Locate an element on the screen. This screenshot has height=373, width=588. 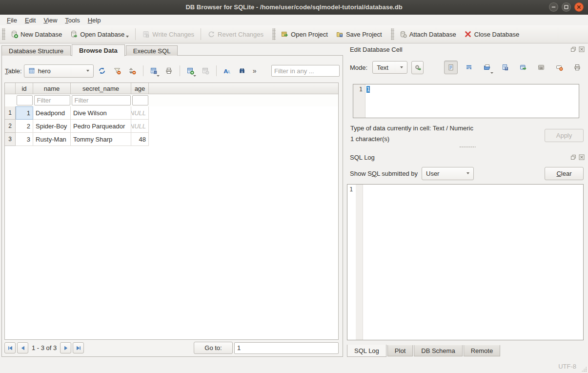
next-page-button is located at coordinates (65, 348).